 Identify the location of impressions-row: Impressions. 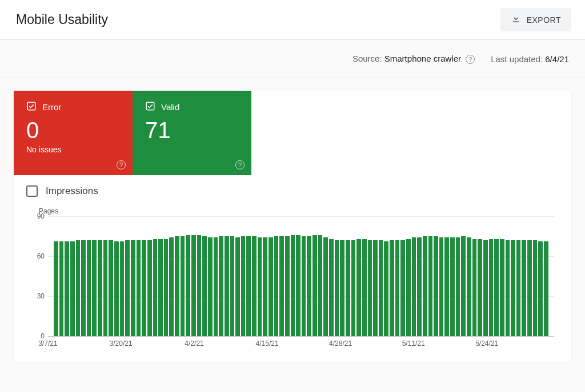
(292, 189).